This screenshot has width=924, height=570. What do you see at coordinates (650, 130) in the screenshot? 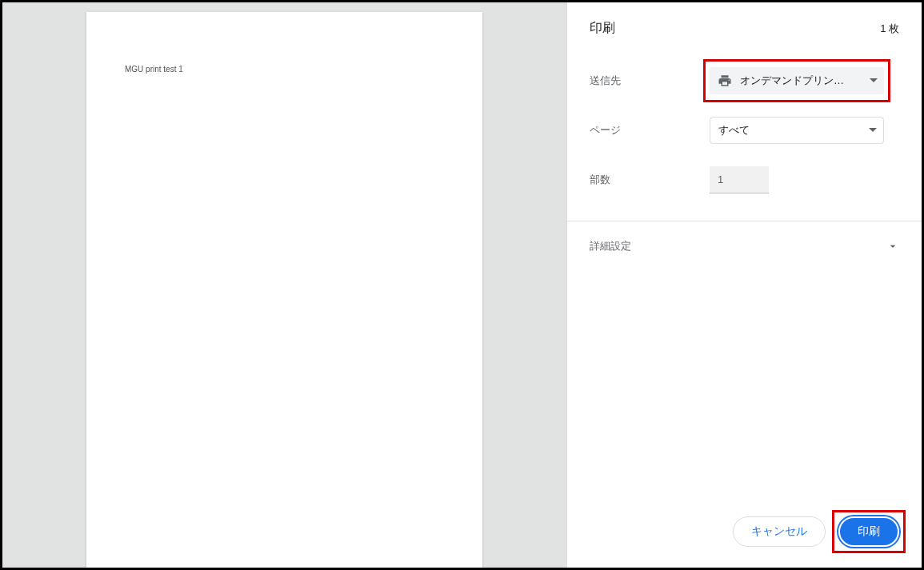
I see `pages-label: ページ` at bounding box center [650, 130].